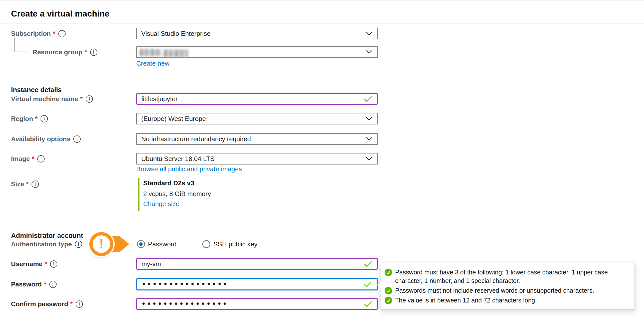 The height and width of the screenshot is (319, 644). Describe the element at coordinates (176, 34) in the screenshot. I see `subscription-value: Visual Studio Enterprise` at that location.